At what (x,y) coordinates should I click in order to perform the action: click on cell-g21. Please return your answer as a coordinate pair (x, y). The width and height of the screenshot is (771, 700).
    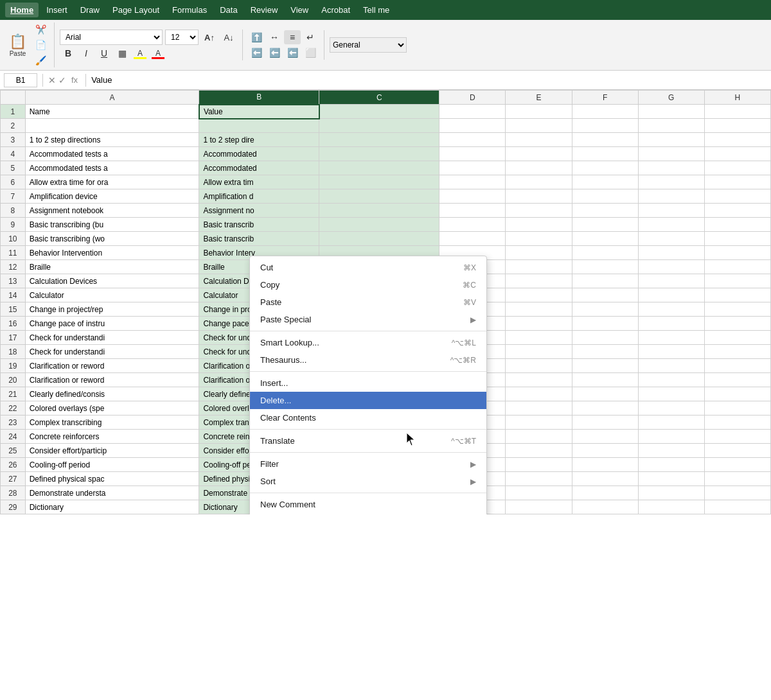
    Looking at the image, I should click on (671, 394).